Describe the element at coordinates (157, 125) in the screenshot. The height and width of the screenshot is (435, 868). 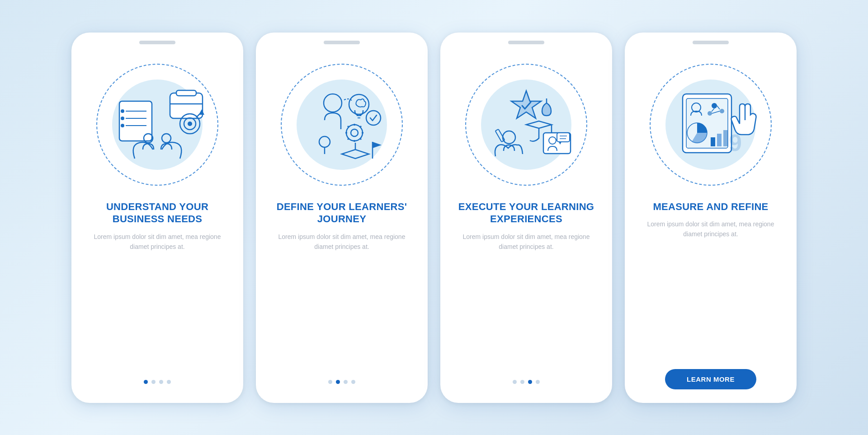
I see `business-icon` at that location.